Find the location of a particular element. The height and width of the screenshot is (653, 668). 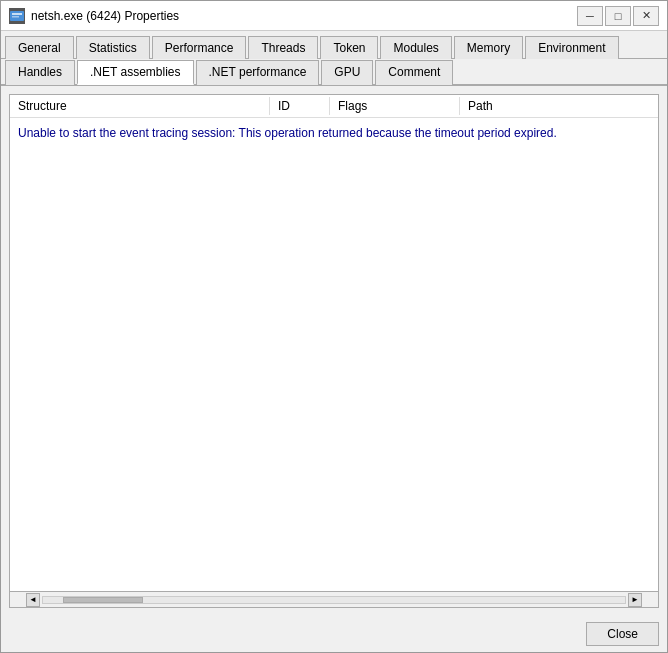

window-icon is located at coordinates (17, 16).